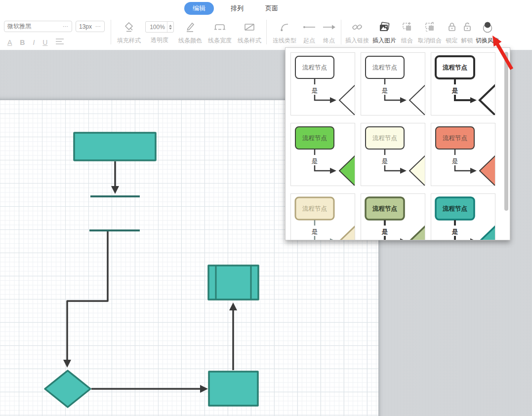 This screenshot has width=532, height=416. What do you see at coordinates (60, 42) in the screenshot?
I see `text-align-icon` at bounding box center [60, 42].